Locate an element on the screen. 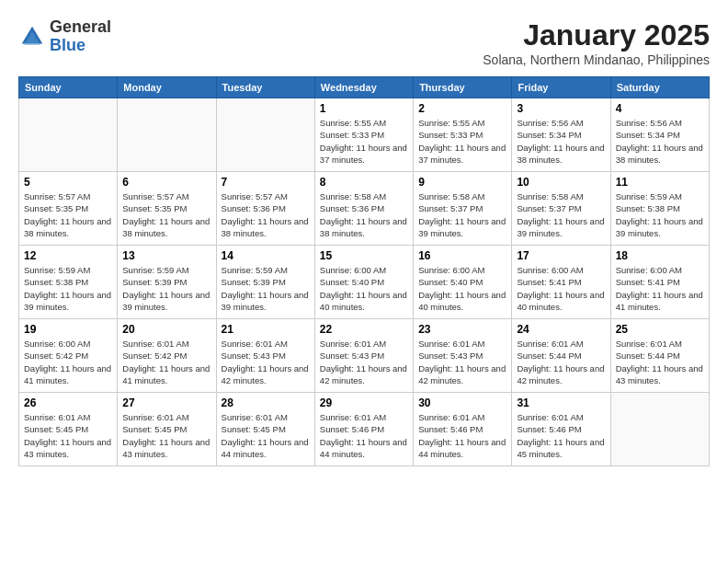  day-number: 16 is located at coordinates (462, 256).